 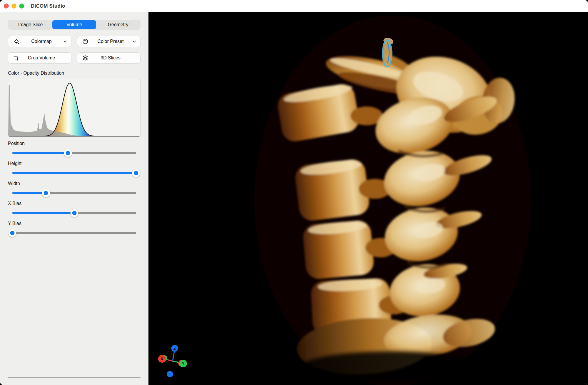 What do you see at coordinates (183, 364) in the screenshot?
I see `axis-y-ball: Y` at bounding box center [183, 364].